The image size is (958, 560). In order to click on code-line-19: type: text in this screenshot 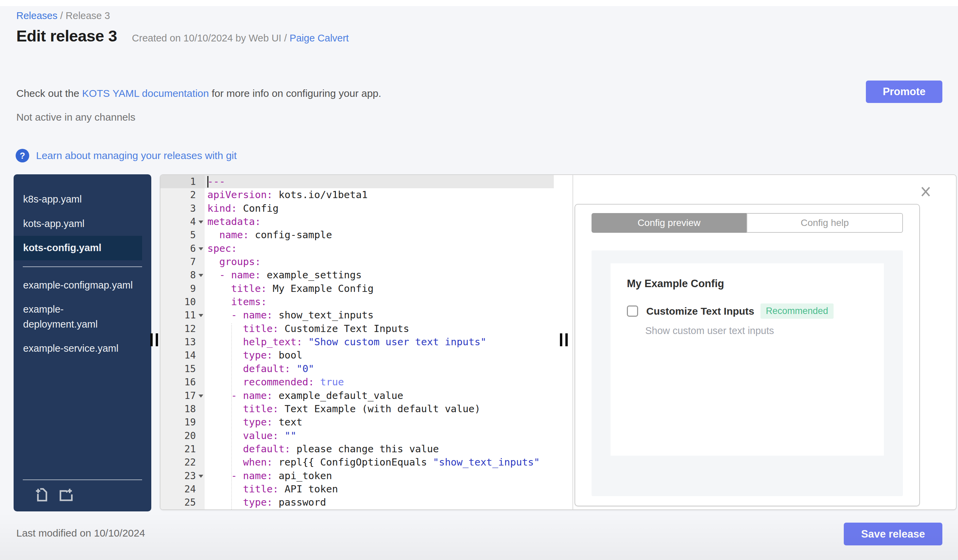, I will do `click(381, 422)`.